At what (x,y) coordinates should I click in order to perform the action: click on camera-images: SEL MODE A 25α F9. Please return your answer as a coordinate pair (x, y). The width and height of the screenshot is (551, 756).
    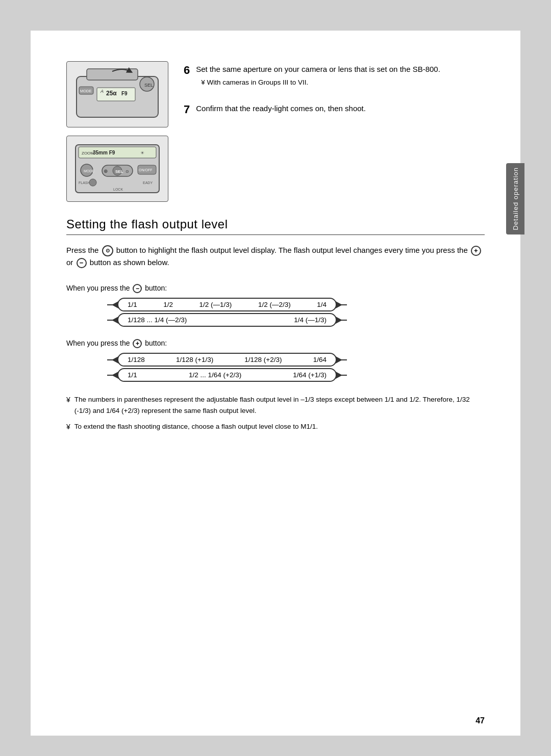
    Looking at the image, I should click on (117, 132).